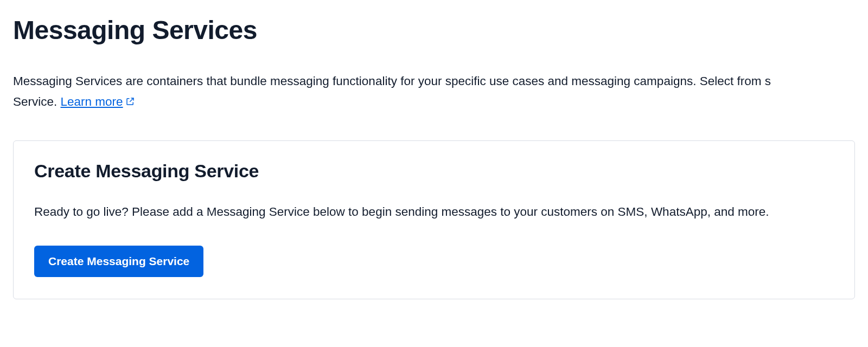 This screenshot has width=868, height=347. Describe the element at coordinates (434, 171) in the screenshot. I see `card-title: Create Messaging Service` at that location.